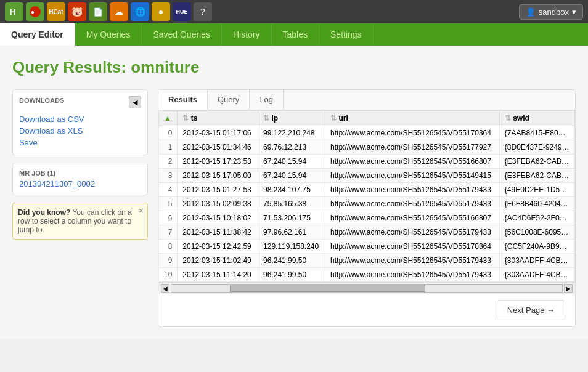 The image size is (588, 372). I want to click on table-row: 2 2012-03-15 17:23:53 67.240.15.94 http:…, so click(367, 161).